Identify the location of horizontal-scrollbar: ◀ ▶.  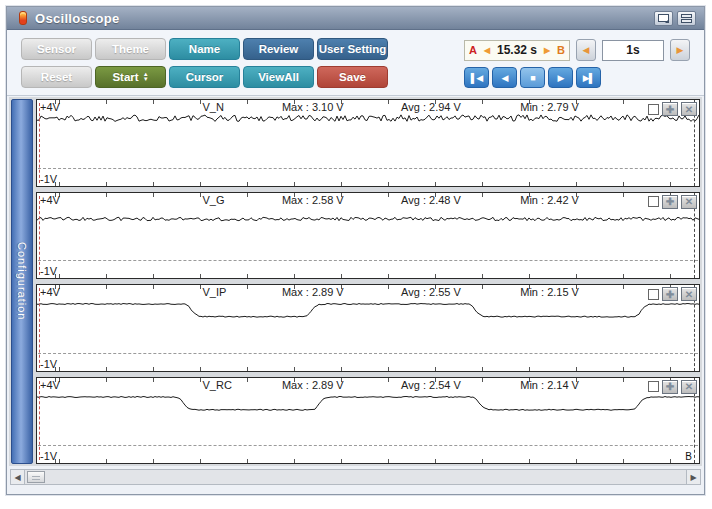
(356, 477).